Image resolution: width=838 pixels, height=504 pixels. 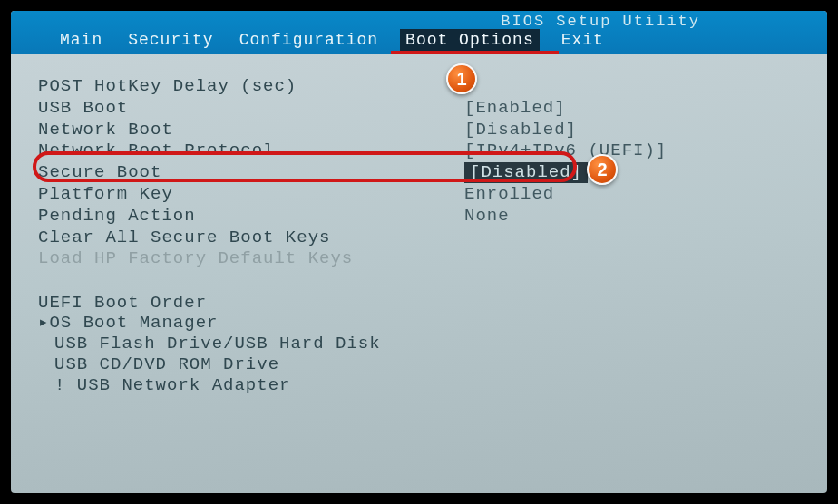 I want to click on setting-network-boot: Network Boot [Disabled], so click(x=419, y=131).